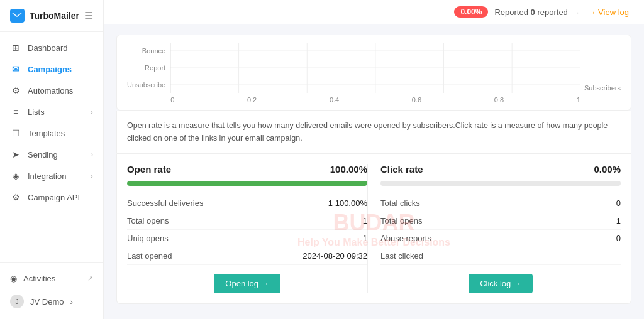  Describe the element at coordinates (14, 279) in the screenshot. I see `activities-icon: ◉` at that location.